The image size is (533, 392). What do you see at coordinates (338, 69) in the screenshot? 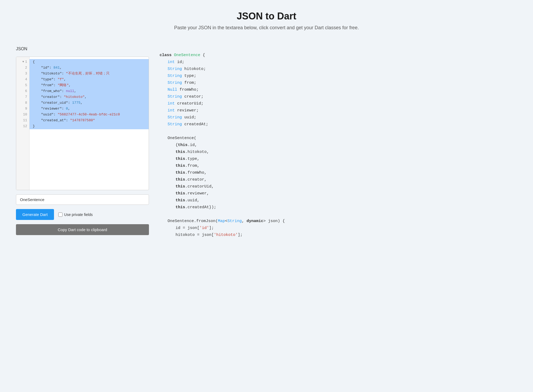
I see `dart-field-hitokoto: String hitokoto;` at bounding box center [338, 69].